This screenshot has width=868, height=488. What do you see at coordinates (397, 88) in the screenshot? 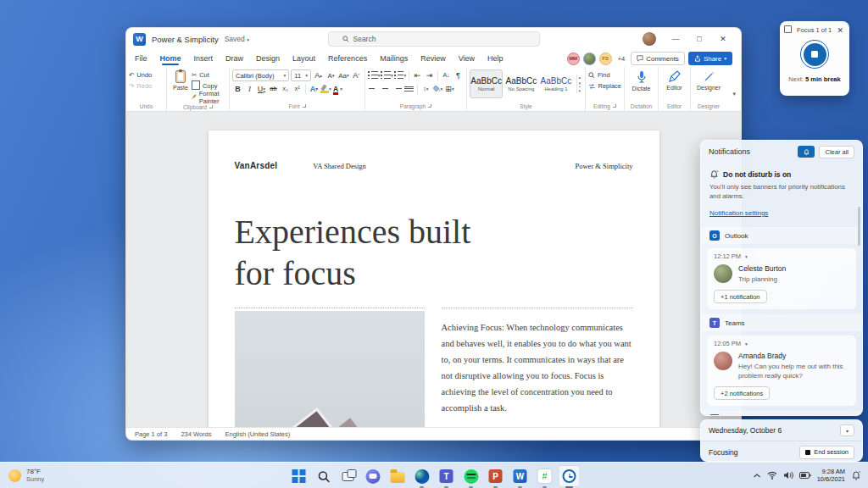
I see `align-right-button` at bounding box center [397, 88].